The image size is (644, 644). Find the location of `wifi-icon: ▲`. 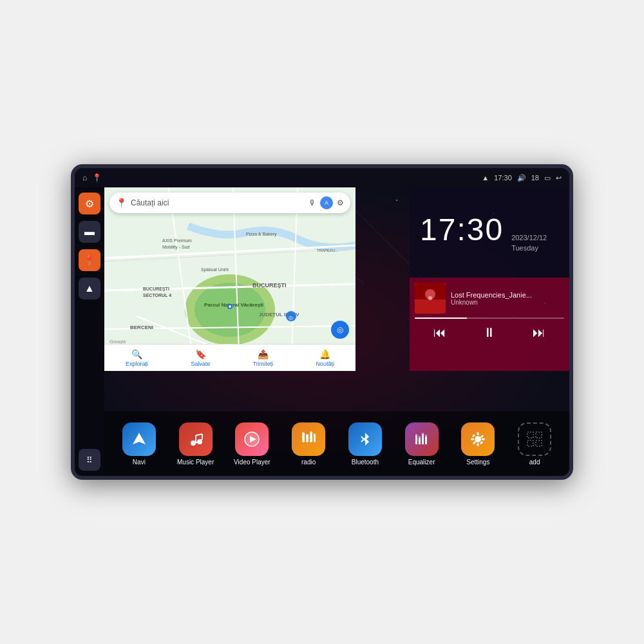

wifi-icon: ▲ is located at coordinates (486, 178).